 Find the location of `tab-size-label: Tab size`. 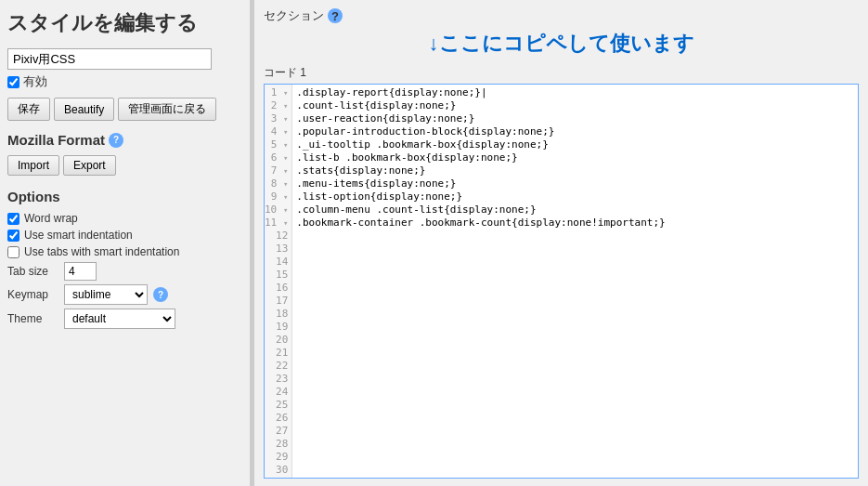

tab-size-label: Tab size is located at coordinates (33, 271).